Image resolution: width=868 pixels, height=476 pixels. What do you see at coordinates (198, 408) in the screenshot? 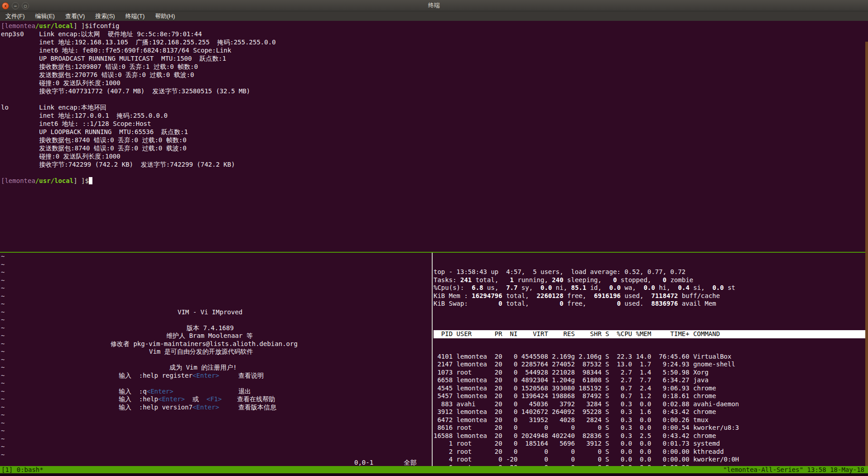
I see `terminal-line: 输入 :help version7<Enter> 查看版本信息` at bounding box center [198, 408].